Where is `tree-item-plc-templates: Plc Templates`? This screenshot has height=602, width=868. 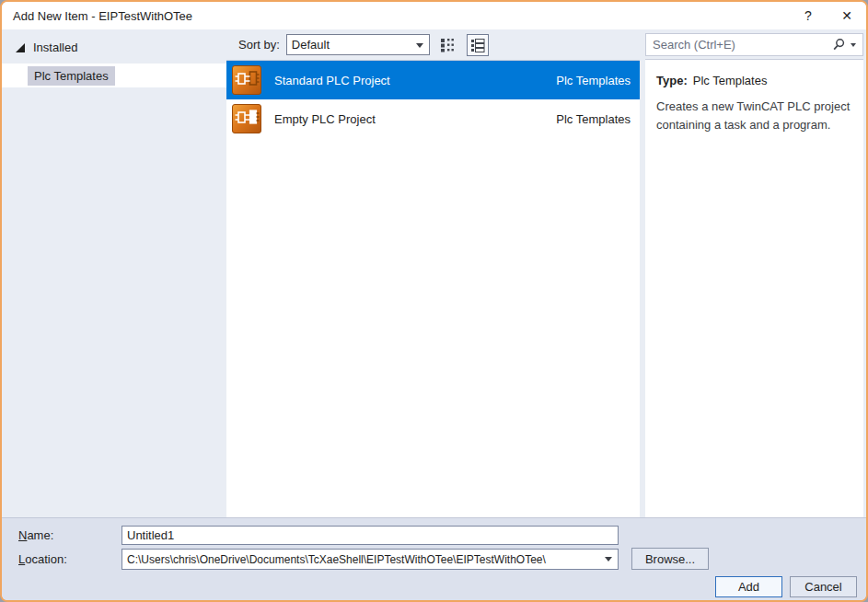 tree-item-plc-templates: Plc Templates is located at coordinates (114, 75).